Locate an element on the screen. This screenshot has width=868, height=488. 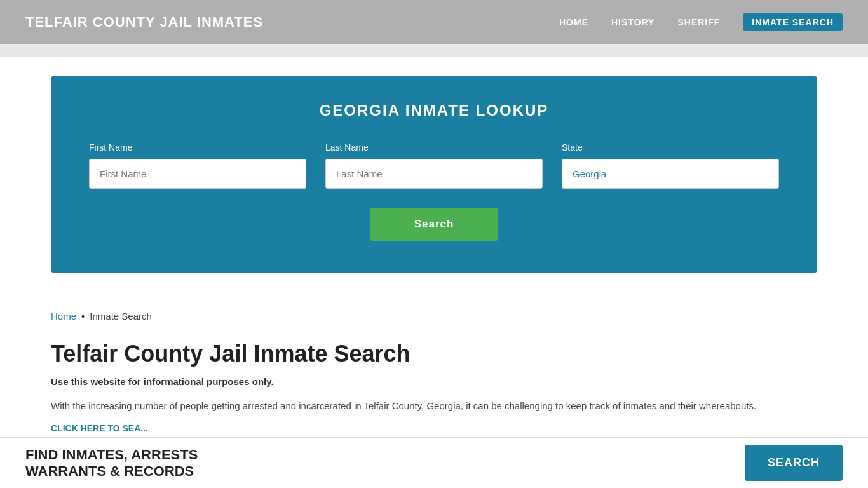
page-subtext: Use this website for informational purpo… is located at coordinates (434, 381).